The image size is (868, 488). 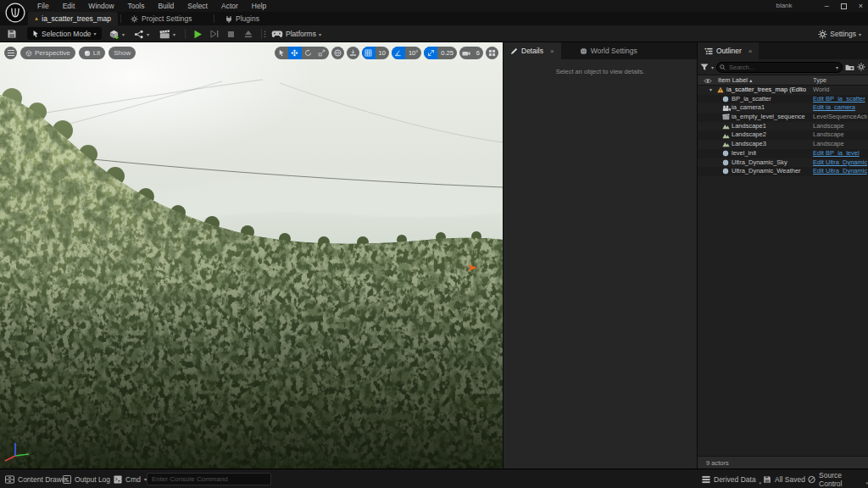 What do you see at coordinates (466, 53) in the screenshot?
I see `camera-speed-button` at bounding box center [466, 53].